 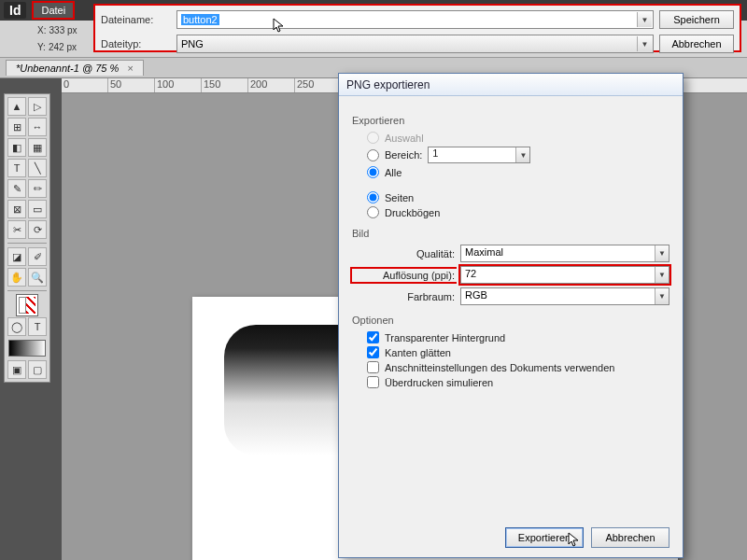 What do you see at coordinates (374, 213) in the screenshot?
I see `radio-druck-input` at bounding box center [374, 213].